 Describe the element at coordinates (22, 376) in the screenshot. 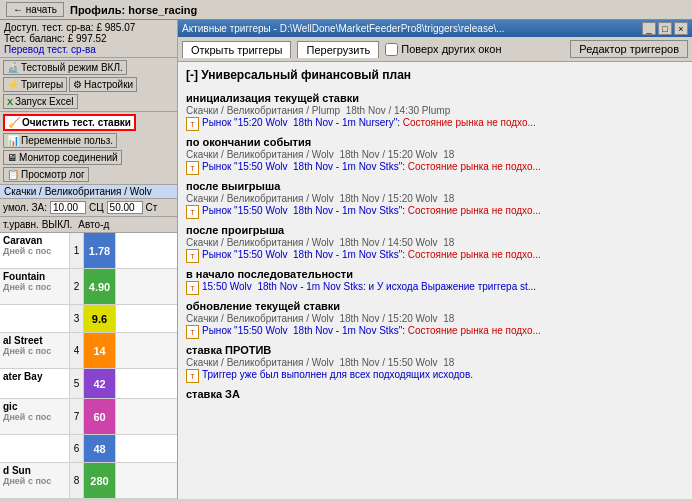

I see `race-name: ater Bay` at that location.